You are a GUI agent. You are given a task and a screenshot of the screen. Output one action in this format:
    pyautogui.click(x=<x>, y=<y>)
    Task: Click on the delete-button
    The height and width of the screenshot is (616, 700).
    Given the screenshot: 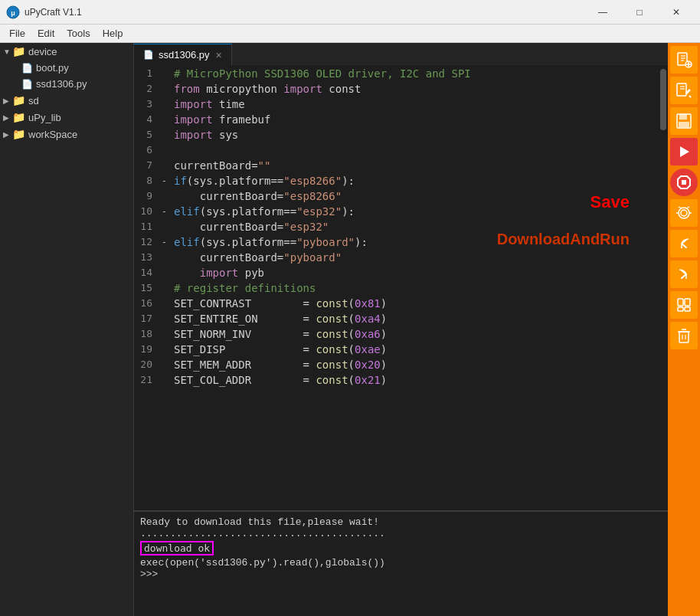 What is the action you would take?
    pyautogui.click(x=684, y=336)
    